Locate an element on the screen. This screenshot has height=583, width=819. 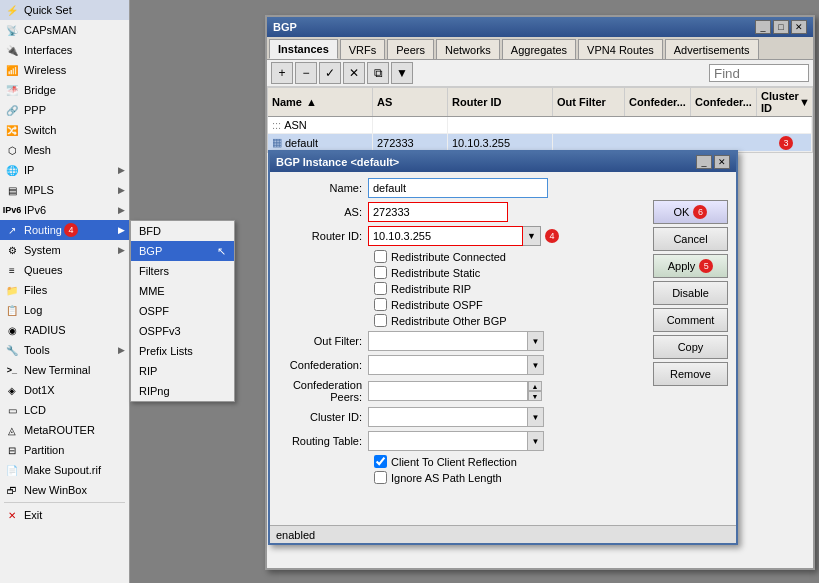
sidebar-item-capsman: 📡 CAPsMAN is located at coordinates (64, 30).